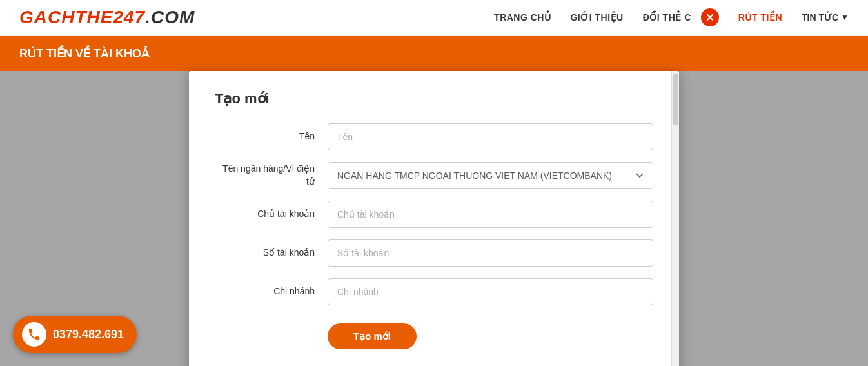 This screenshot has width=868, height=366. What do you see at coordinates (434, 292) in the screenshot?
I see `branch-row: Chi nhánh` at bounding box center [434, 292].